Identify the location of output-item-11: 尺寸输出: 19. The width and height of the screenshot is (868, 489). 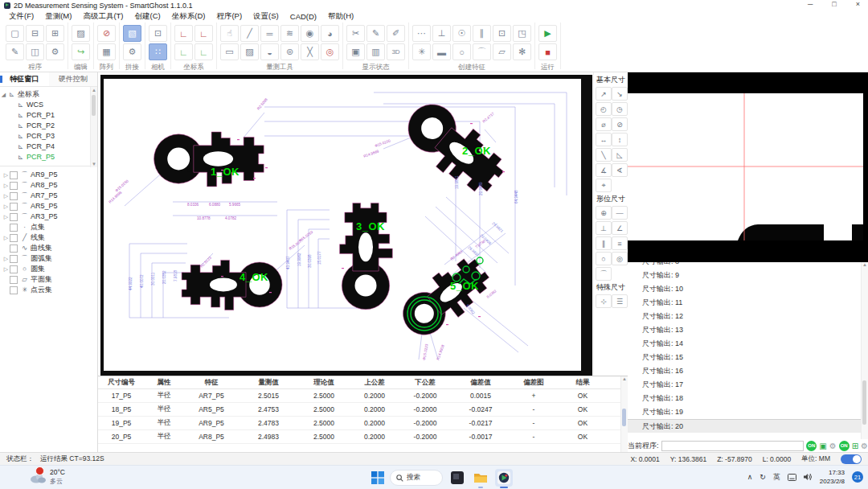
(747, 412).